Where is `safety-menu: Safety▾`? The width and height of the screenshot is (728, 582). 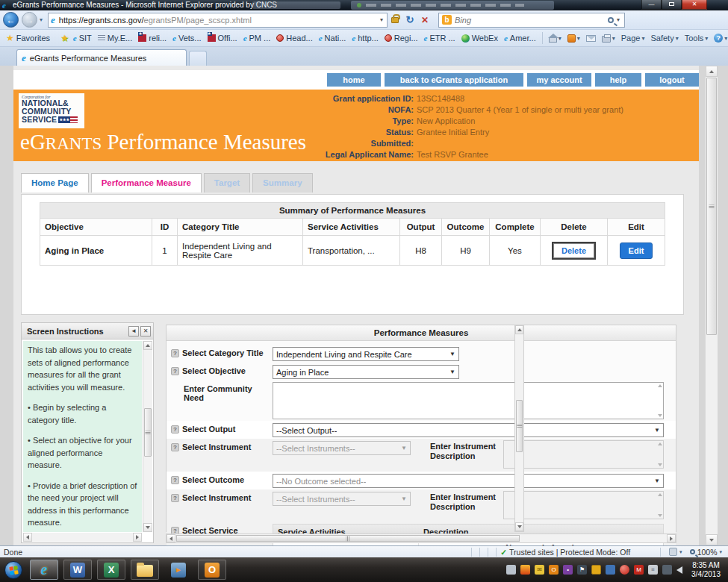
safety-menu: Safety▾ is located at coordinates (665, 38).